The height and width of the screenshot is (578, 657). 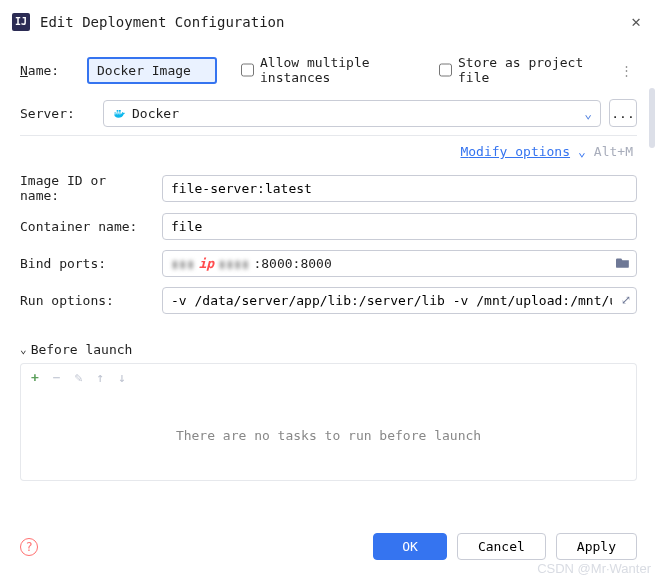 What do you see at coordinates (626, 300) in the screenshot?
I see `expand-icon: ⤢` at bounding box center [626, 300].